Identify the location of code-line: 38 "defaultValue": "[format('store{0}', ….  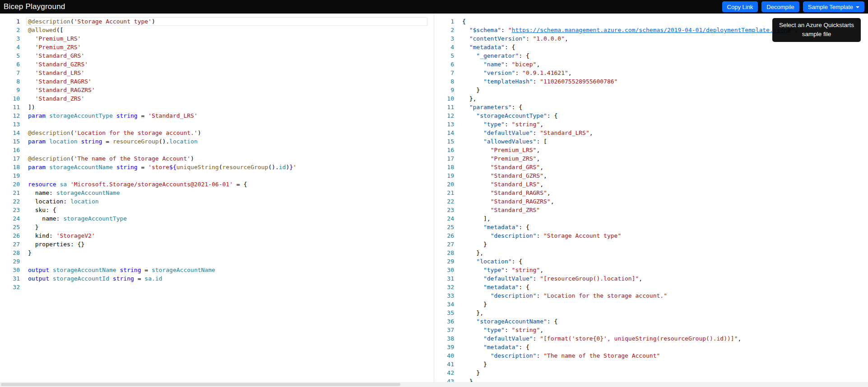
(651, 338).